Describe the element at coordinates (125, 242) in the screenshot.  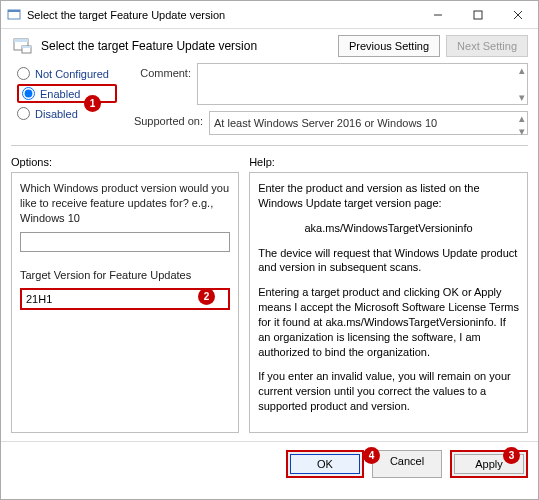
I see `product-version-input` at that location.